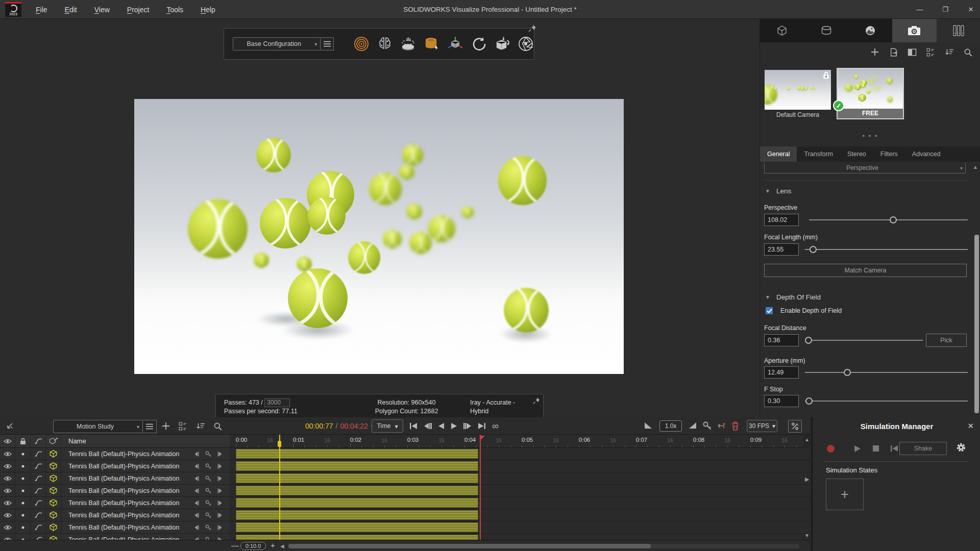 The width and height of the screenshot is (980, 551). Describe the element at coordinates (946, 340) in the screenshot. I see `pick-button: Pick` at that location.